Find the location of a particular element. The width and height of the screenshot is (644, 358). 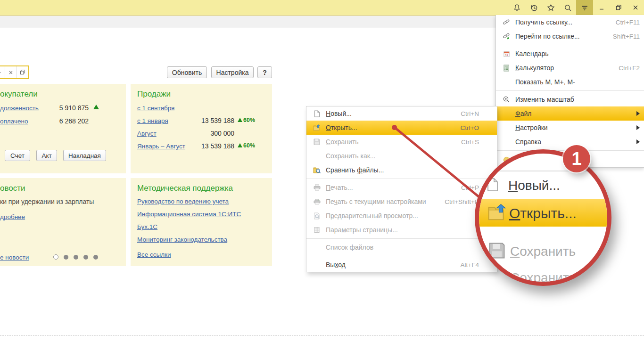

link-icon is located at coordinates (506, 22).